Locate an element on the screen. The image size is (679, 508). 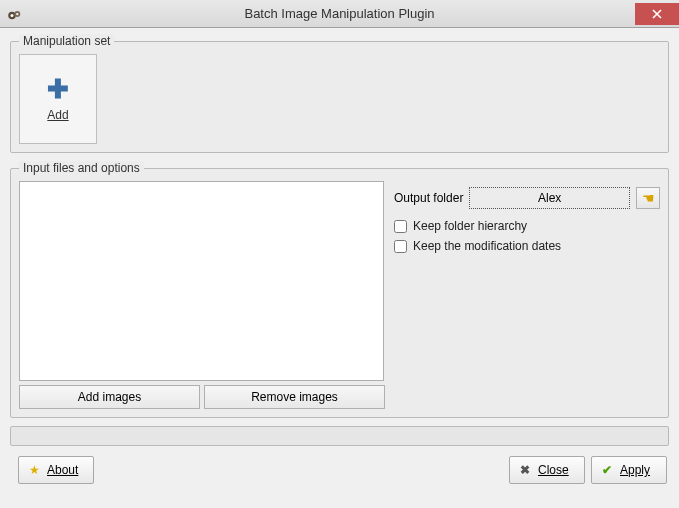
keep-hierarchy-row: Keep folder hierarchy is located at coordinates (527, 226).